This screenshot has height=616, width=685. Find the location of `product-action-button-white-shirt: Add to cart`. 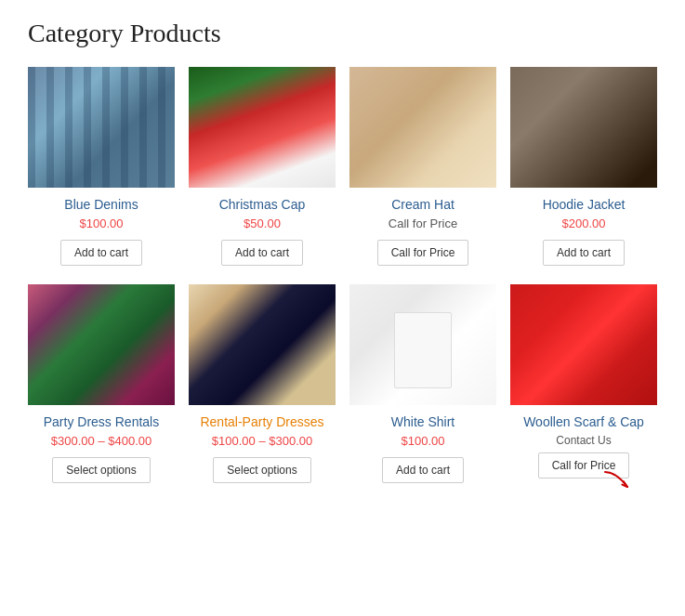

product-action-button-white-shirt: Add to cart is located at coordinates (423, 470).